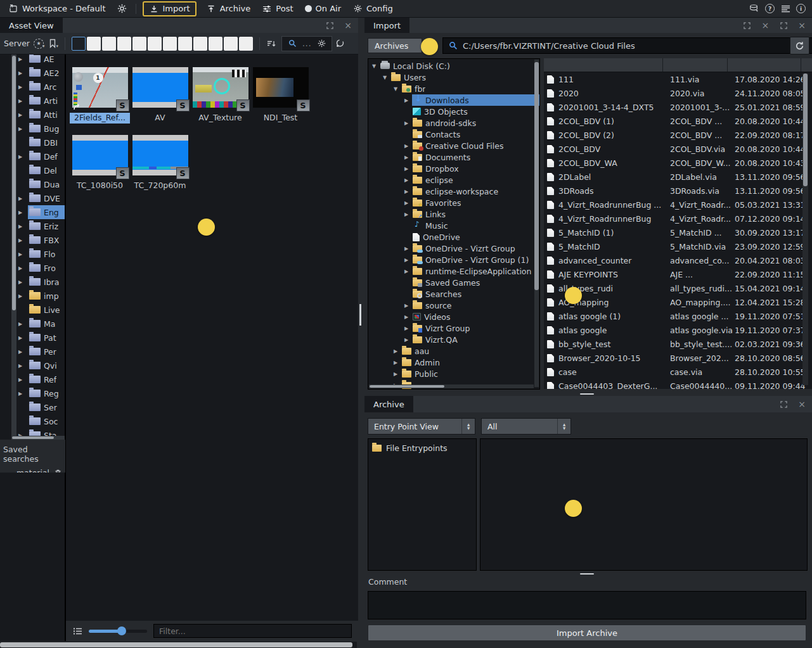  Describe the element at coordinates (32, 73) in the screenshot. I see `asset-tree-item: AE2` at that location.